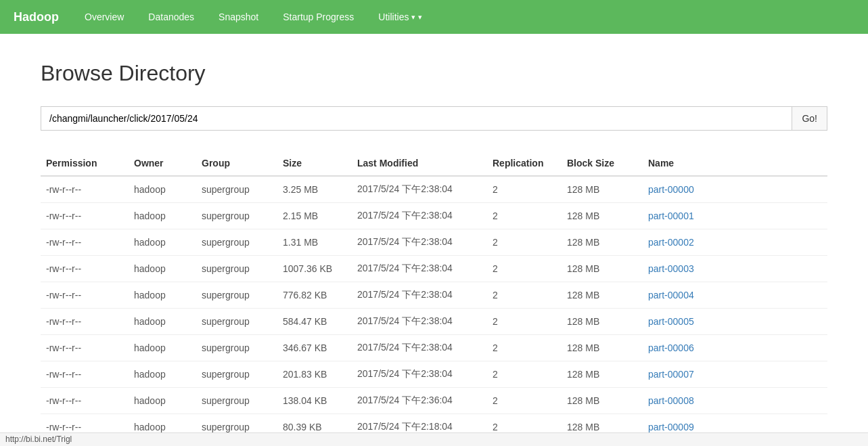 Image resolution: width=868 pixels, height=446 pixels. What do you see at coordinates (671, 269) in the screenshot?
I see `file-link: part-00003` at bounding box center [671, 269].